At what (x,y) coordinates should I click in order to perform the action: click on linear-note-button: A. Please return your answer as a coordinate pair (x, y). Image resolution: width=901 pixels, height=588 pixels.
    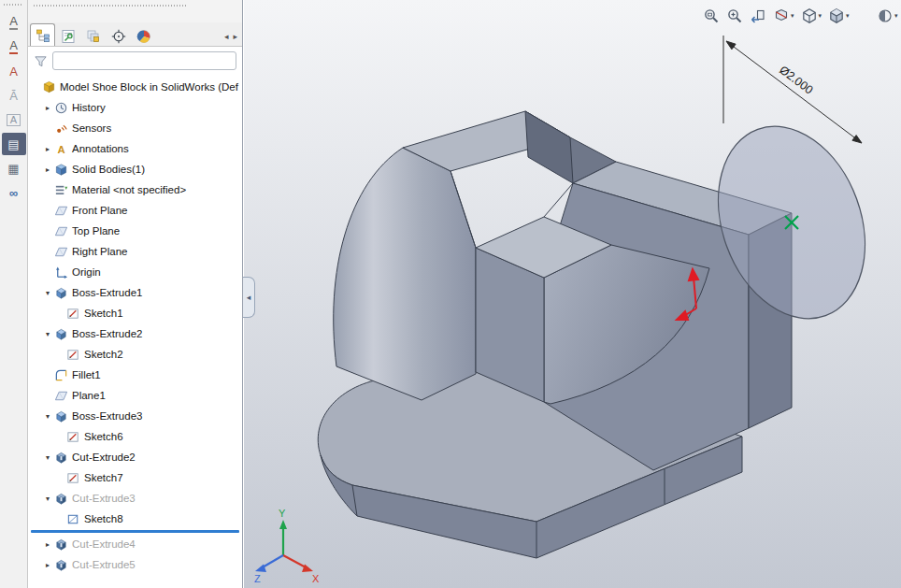
    Looking at the image, I should click on (14, 47).